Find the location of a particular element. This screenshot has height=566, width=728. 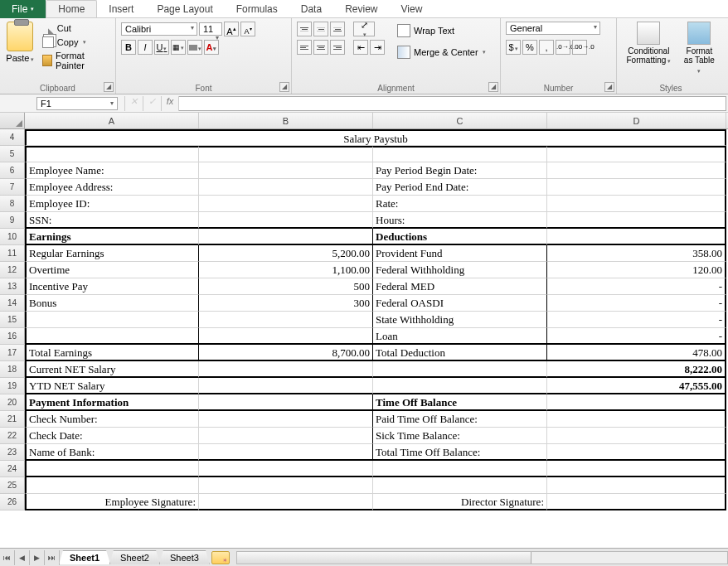

tab-review: Review is located at coordinates (362, 9).